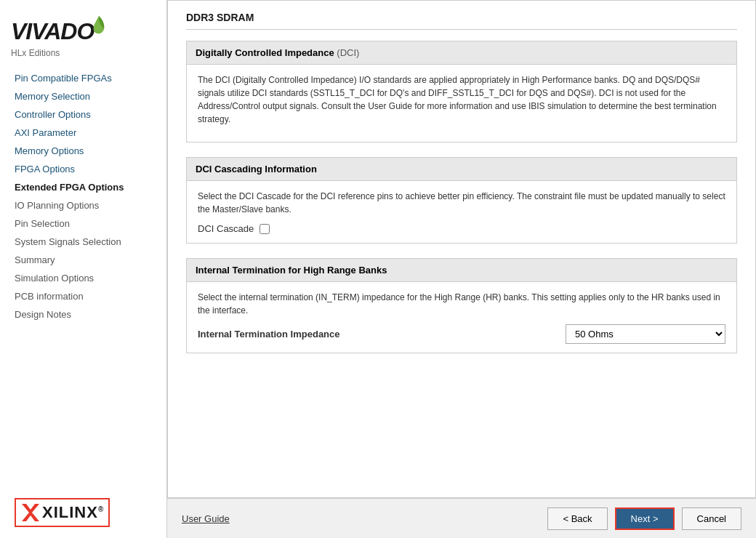 This screenshot has width=756, height=538. Describe the element at coordinates (265, 229) in the screenshot. I see `dci-cascade-checkbox` at that location.